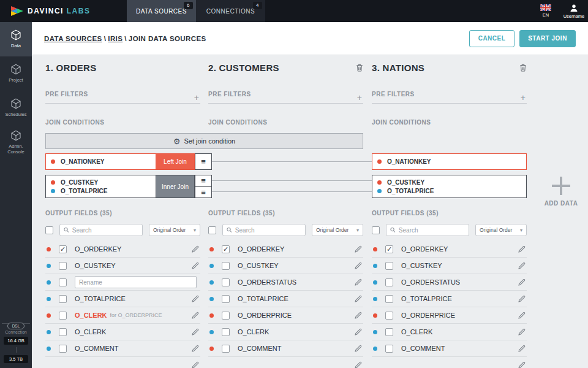 The width and height of the screenshot is (588, 368). Describe the element at coordinates (292, 162) in the screenshot. I see `join-connector-line` at that location.